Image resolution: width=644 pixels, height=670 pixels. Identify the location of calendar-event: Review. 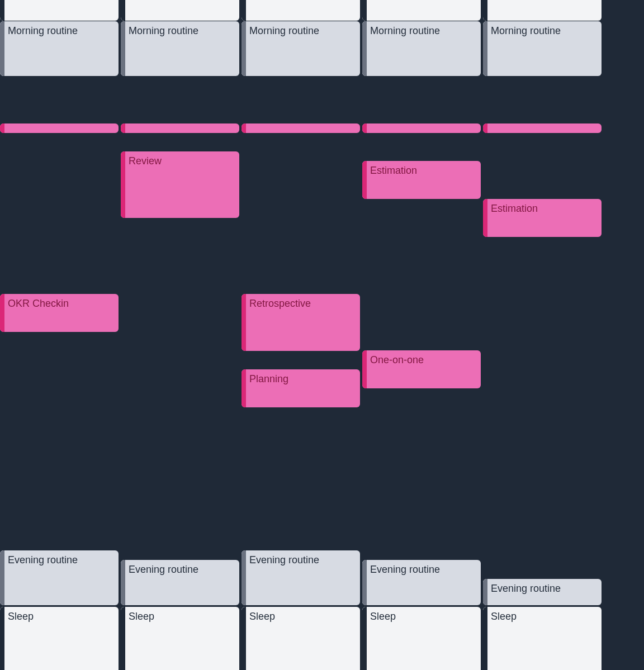
(180, 184).